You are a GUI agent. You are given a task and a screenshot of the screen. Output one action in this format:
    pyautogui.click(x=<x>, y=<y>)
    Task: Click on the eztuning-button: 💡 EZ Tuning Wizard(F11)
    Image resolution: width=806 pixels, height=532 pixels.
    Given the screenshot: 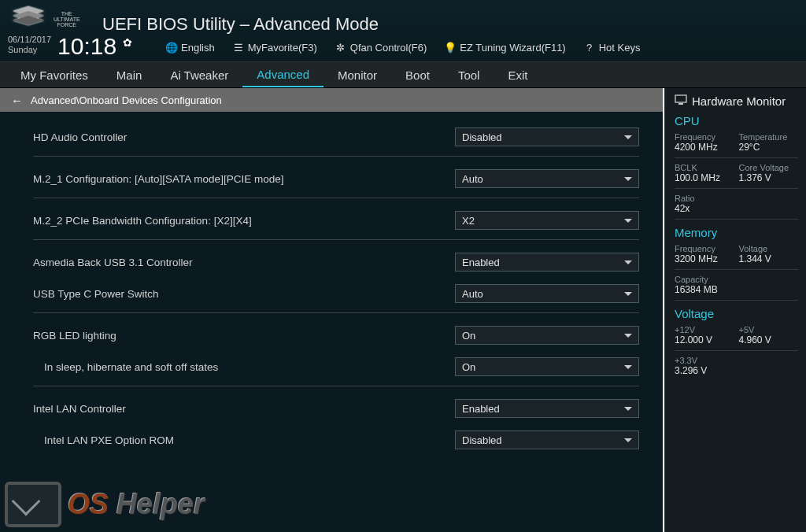 What is the action you would take?
    pyautogui.click(x=505, y=47)
    